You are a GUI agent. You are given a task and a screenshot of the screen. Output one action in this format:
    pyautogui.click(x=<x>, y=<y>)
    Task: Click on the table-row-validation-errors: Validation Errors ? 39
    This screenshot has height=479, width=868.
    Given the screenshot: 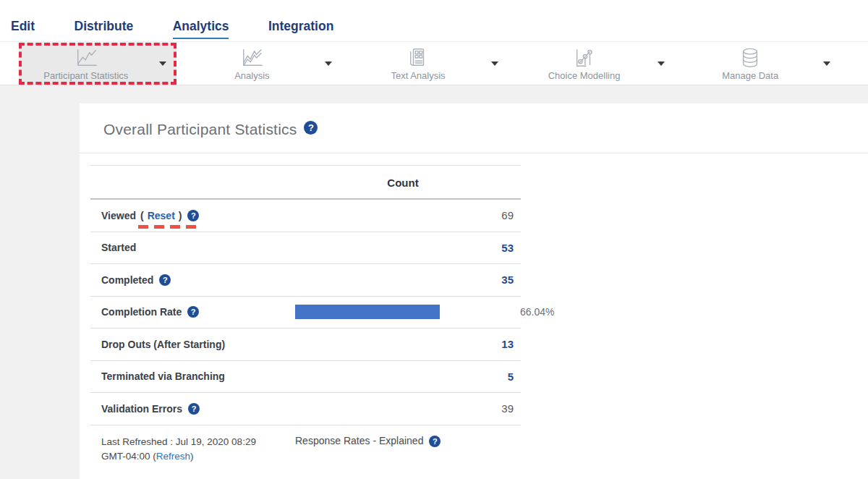 What is the action you would take?
    pyautogui.click(x=305, y=410)
    